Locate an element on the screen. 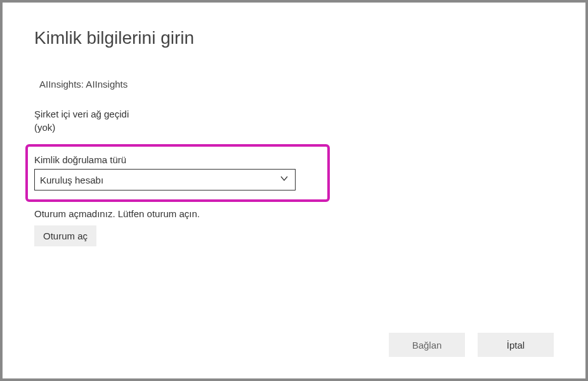  cancel-button: İptal is located at coordinates (516, 345).